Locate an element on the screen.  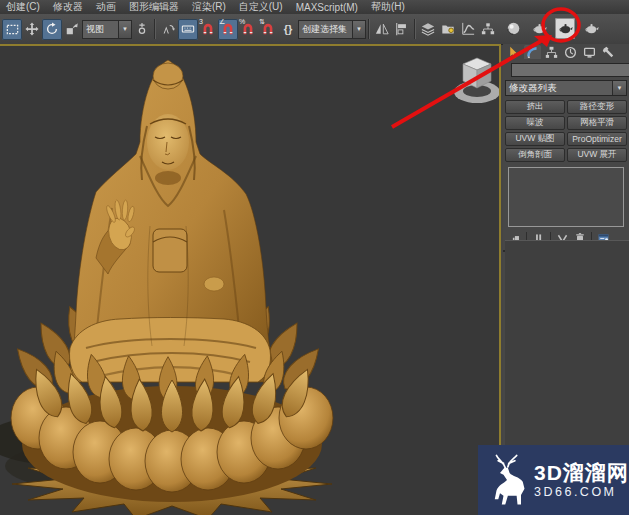
menu-create: 创建(C) is located at coordinates (23, 7).